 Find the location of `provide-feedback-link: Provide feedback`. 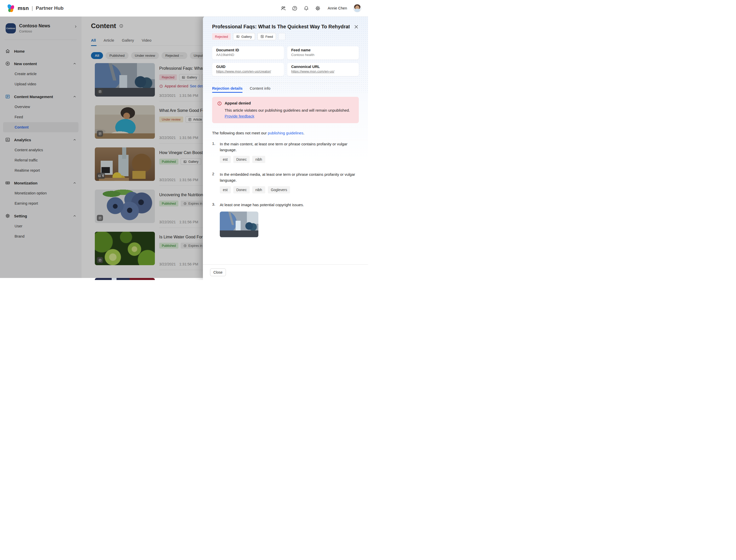

provide-feedback-link: Provide feedback is located at coordinates (239, 116).